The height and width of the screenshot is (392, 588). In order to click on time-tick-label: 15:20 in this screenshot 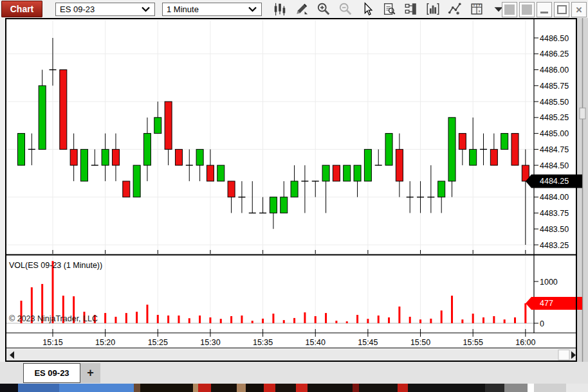, I will do `click(106, 343)`.